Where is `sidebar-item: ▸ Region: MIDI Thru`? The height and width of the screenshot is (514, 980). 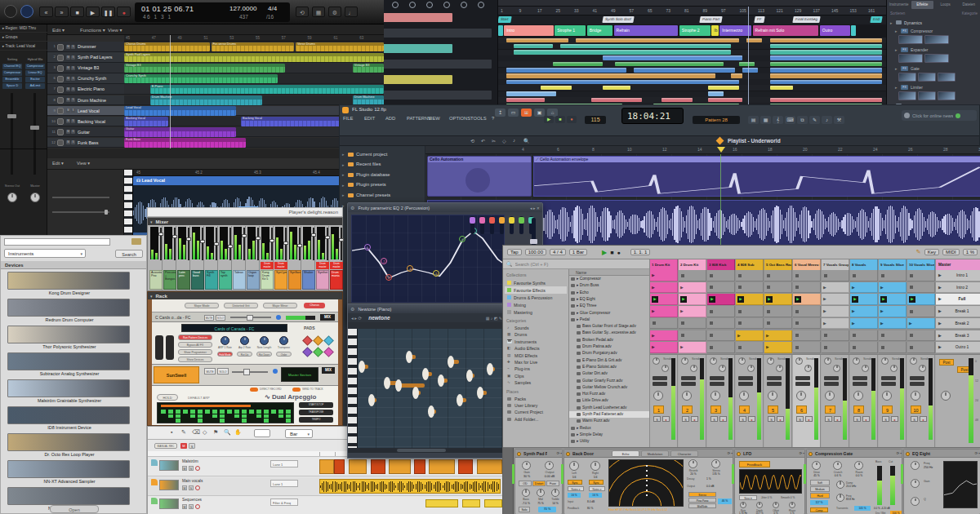 sidebar-item: ▸ Region: MIDI Thru is located at coordinates (24, 29).